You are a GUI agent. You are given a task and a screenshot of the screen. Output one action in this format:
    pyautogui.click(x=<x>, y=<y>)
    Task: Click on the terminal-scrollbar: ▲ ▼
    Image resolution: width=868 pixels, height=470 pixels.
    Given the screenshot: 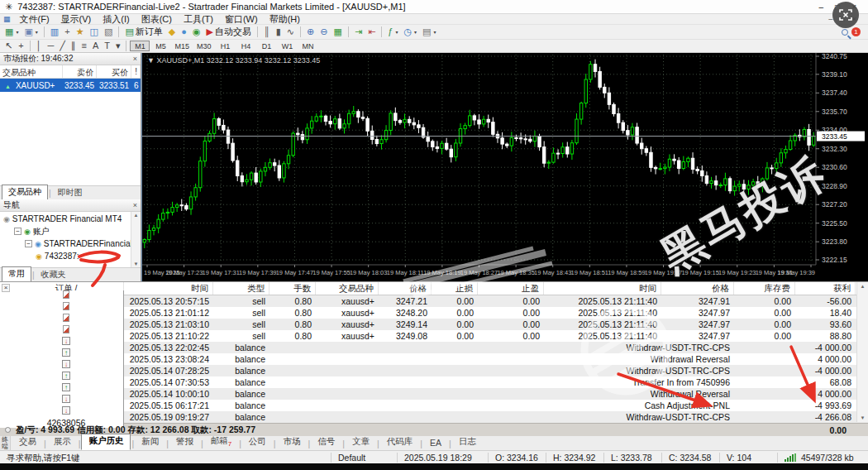 What is the action you would take?
    pyautogui.click(x=862, y=352)
    